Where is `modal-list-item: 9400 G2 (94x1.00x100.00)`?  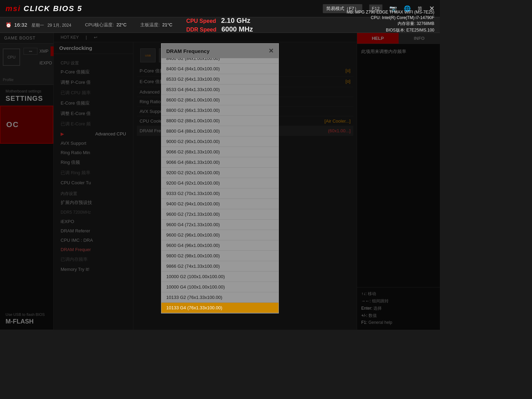
modal-list-item: 9400 G2 (94x1.00x100.00) is located at coordinates (220, 204).